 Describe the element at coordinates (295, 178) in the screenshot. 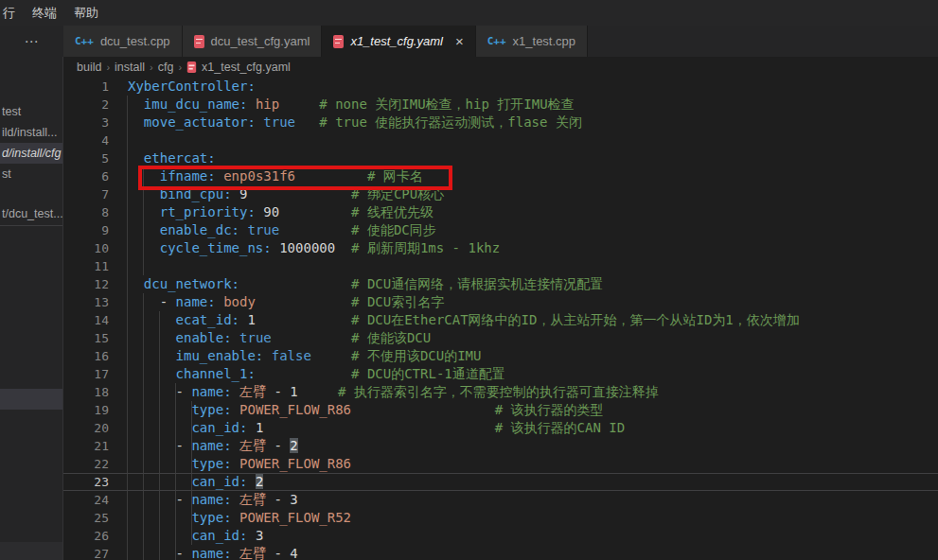

I see `annotation-highlight-box` at that location.